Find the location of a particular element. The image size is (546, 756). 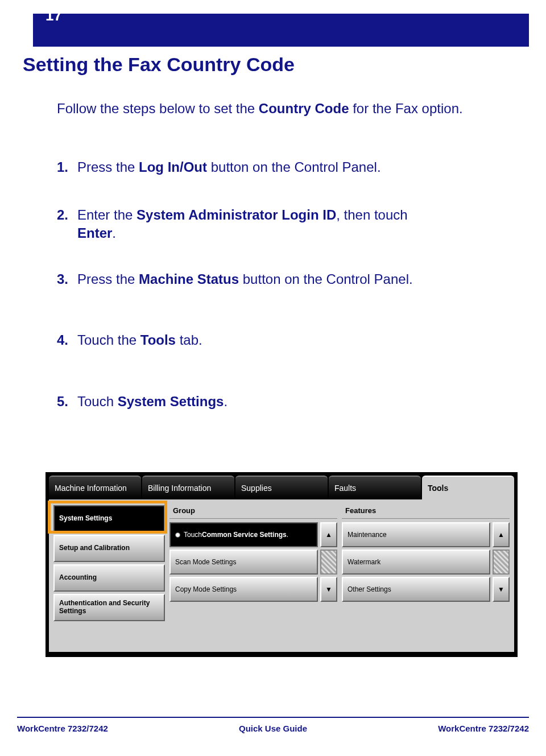

tab-billing-information: Billing Information is located at coordinates (188, 488).